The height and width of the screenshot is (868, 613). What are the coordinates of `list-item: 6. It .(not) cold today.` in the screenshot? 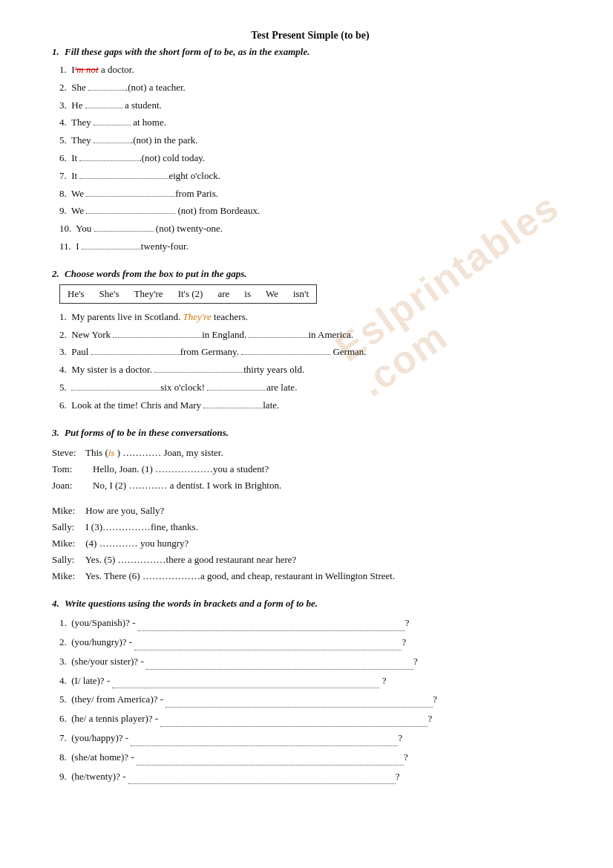 It's located at (314, 159).